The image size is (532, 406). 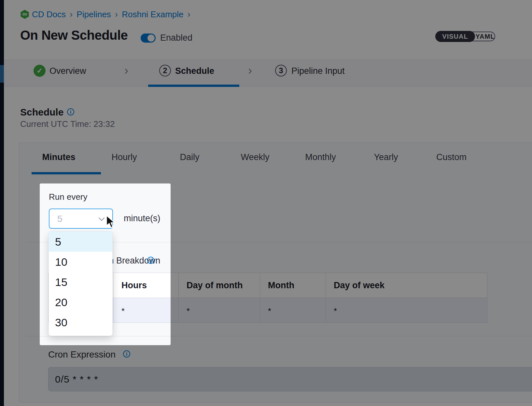 What do you see at coordinates (152, 14) in the screenshot?
I see `breadcrumb-pipeline-name: Roshni Example` at bounding box center [152, 14].